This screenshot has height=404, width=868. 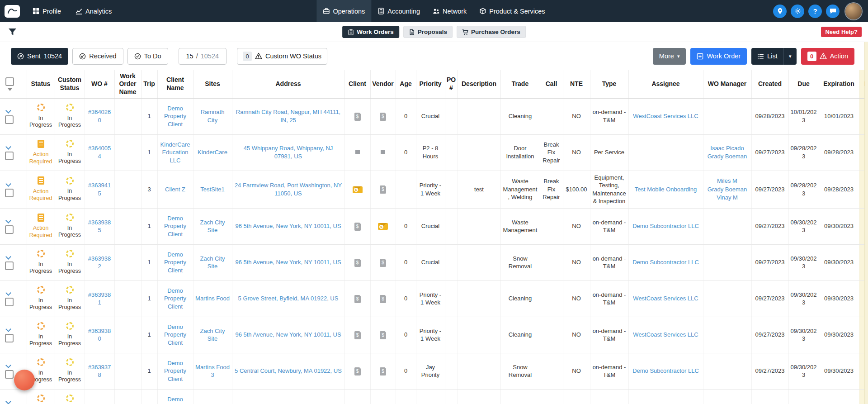 What do you see at coordinates (10, 90) in the screenshot?
I see `select-menu-caret-icon` at bounding box center [10, 90].